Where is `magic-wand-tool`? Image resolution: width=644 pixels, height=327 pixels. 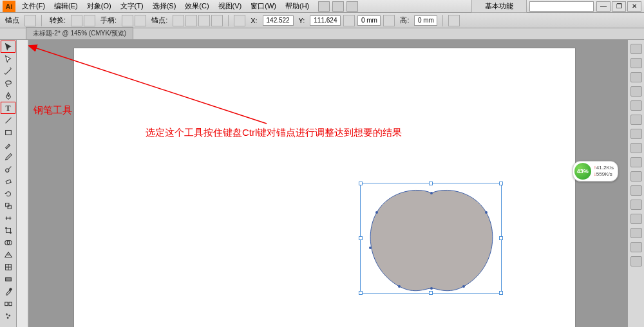 magic-wand-tool is located at coordinates (8, 71).